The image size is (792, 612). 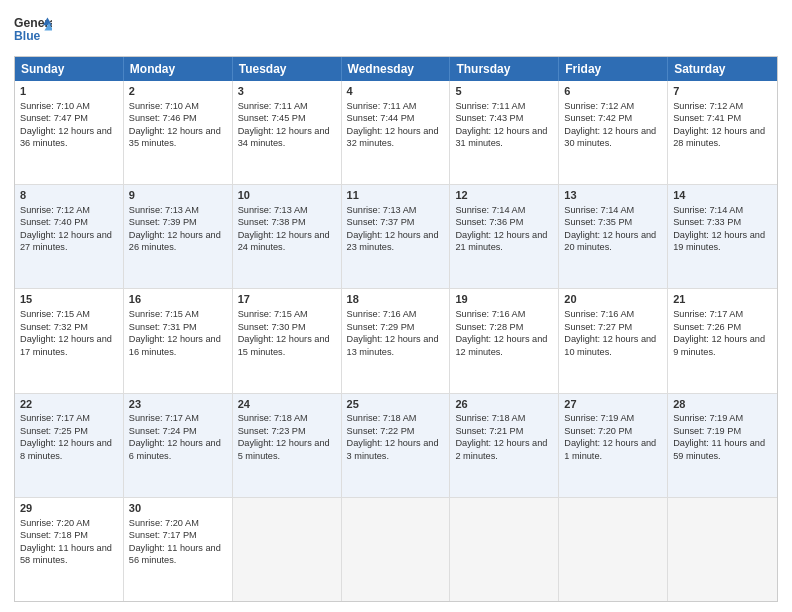 I want to click on day-number: 22, so click(x=69, y=404).